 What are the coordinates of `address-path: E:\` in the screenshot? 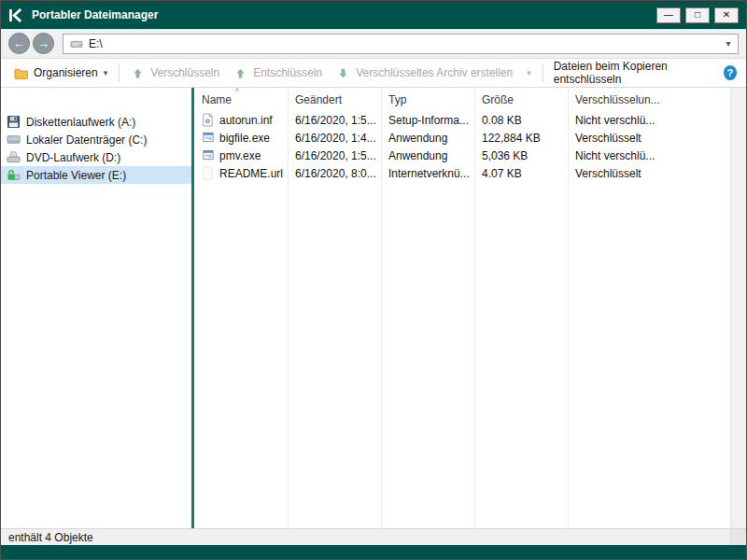 It's located at (402, 44).